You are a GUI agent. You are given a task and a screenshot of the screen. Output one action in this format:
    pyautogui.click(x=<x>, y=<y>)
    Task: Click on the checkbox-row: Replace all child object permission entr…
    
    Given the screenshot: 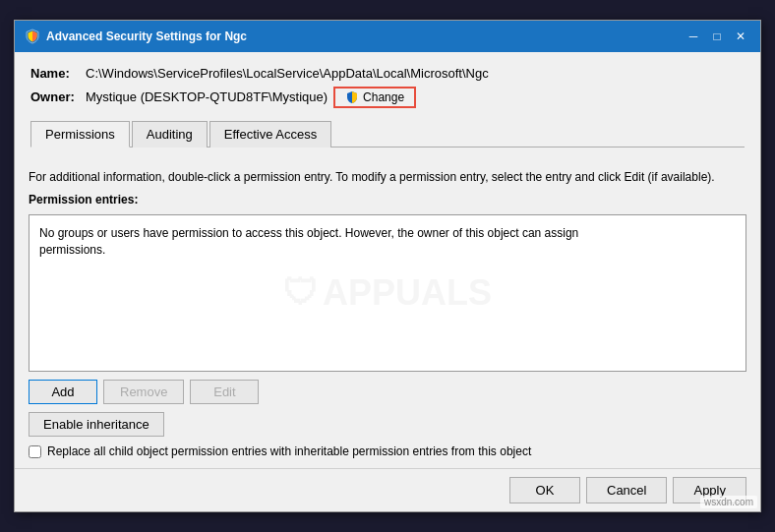 What is the action you would take?
    pyautogui.click(x=388, y=451)
    